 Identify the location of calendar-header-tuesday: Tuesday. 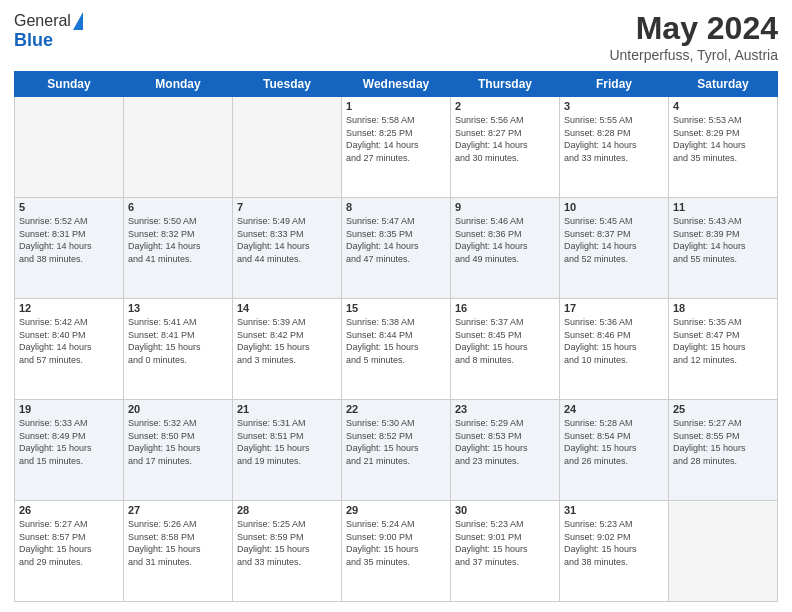
(288, 84).